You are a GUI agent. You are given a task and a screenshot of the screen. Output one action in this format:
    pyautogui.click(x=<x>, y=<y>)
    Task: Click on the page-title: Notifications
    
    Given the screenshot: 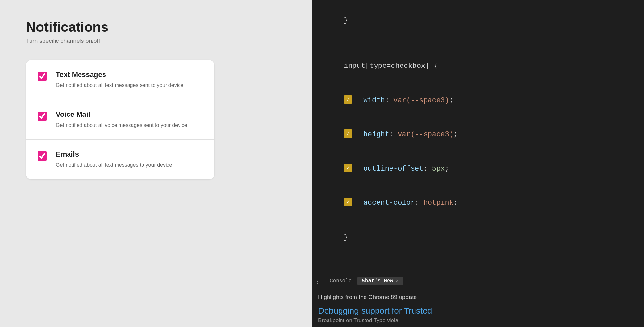 What is the action you would take?
    pyautogui.click(x=156, y=27)
    